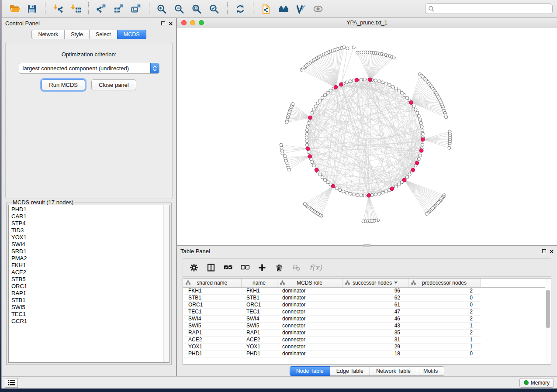 The width and height of the screenshot is (557, 392). What do you see at coordinates (162, 9) in the screenshot?
I see `zoom-in-icon` at bounding box center [162, 9].